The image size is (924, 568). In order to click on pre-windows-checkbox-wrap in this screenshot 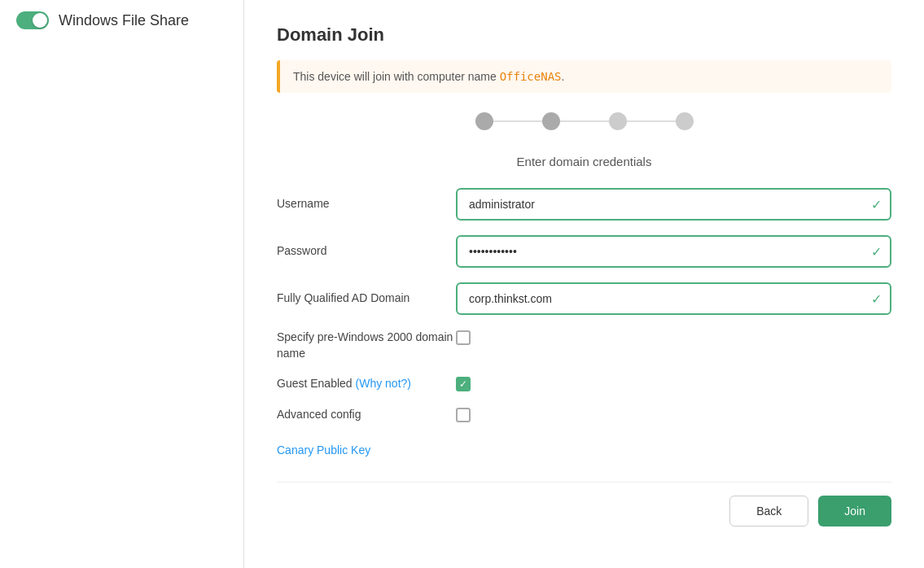, I will do `click(463, 337)`.